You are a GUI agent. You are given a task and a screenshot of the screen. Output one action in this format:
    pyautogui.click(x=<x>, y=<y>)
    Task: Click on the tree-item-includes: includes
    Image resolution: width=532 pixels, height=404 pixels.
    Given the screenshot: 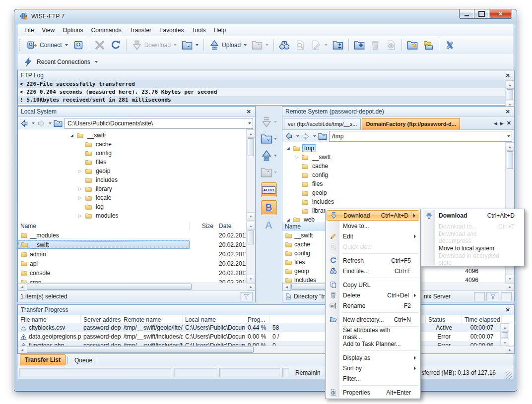 What is the action you would take?
    pyautogui.click(x=394, y=202)
    